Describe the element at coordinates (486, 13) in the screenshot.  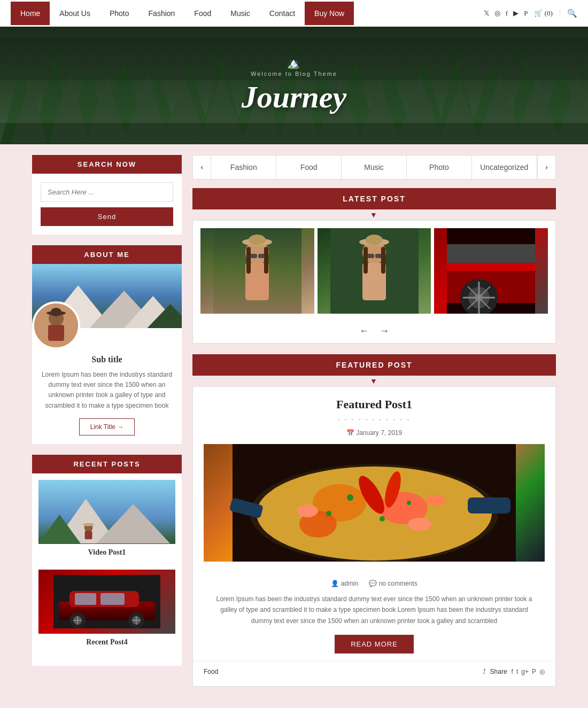
I see `twitter-icon: 𝕏` at that location.